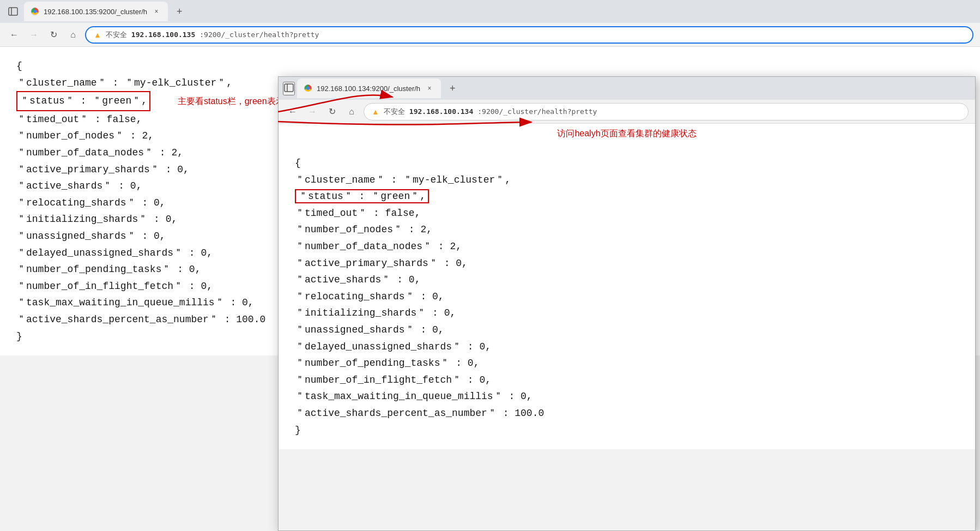  I want to click on browser2-line14: ＂task_max_waiting_in_queue_millis＂ : 0,, so click(627, 397).